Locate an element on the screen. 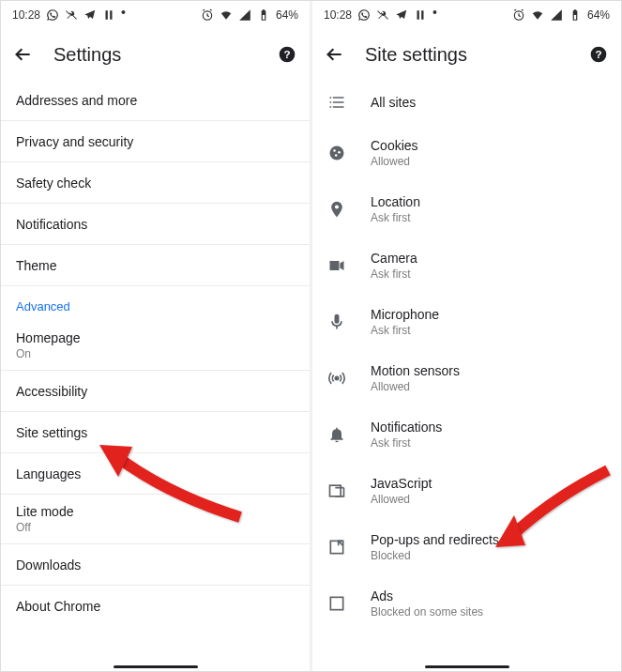 This screenshot has height=672, width=622. bell-icon is located at coordinates (337, 435).